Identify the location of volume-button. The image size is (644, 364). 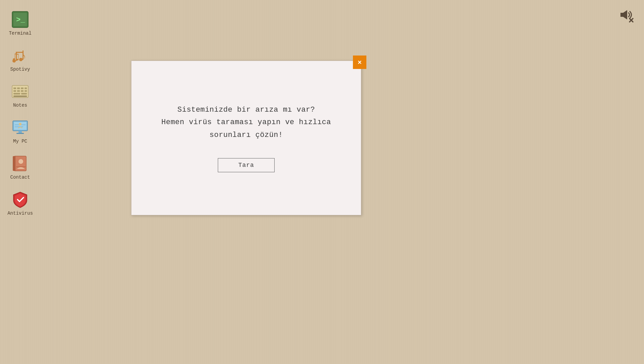
(626, 15).